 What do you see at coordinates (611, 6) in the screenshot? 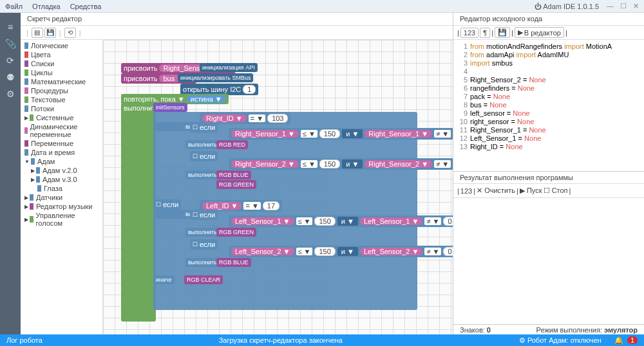
I see `minimize-icon: —` at bounding box center [611, 6].